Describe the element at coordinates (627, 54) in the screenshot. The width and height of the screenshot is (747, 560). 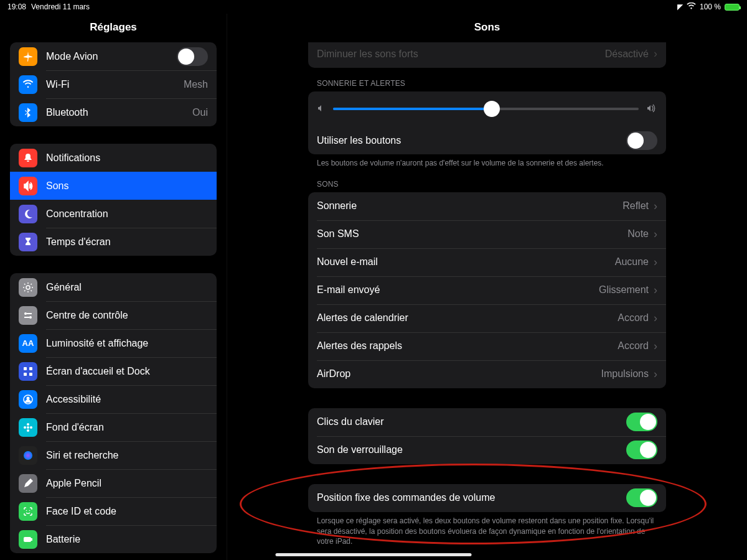
I see `reduce-loud-value: Désactivé` at that location.